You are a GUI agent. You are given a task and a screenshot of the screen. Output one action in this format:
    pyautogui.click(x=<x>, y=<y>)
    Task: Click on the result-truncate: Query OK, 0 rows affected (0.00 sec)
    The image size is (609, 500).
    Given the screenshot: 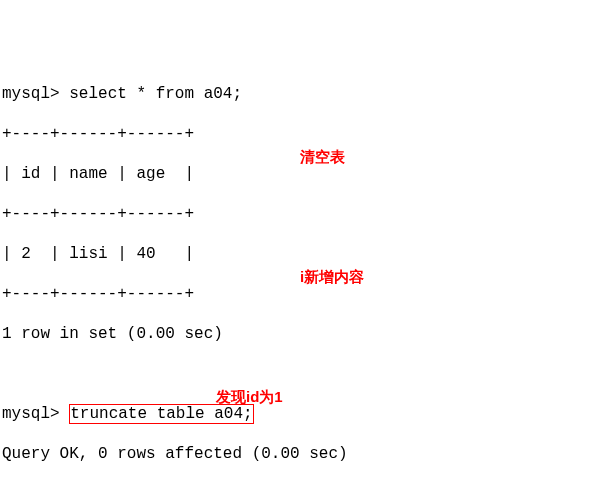 What is the action you would take?
    pyautogui.click(x=304, y=454)
    